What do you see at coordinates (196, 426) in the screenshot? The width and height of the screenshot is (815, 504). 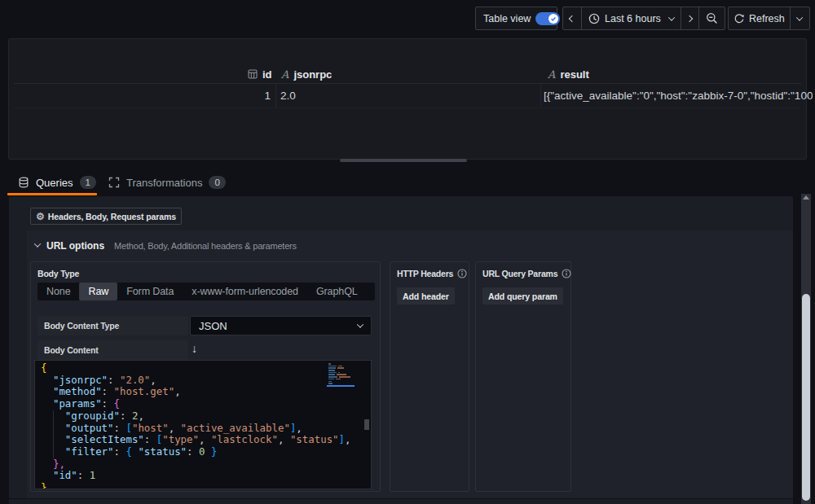 I see `code-content: { "jsonrpc": "2.0", "method": "host.get"…` at bounding box center [196, 426].